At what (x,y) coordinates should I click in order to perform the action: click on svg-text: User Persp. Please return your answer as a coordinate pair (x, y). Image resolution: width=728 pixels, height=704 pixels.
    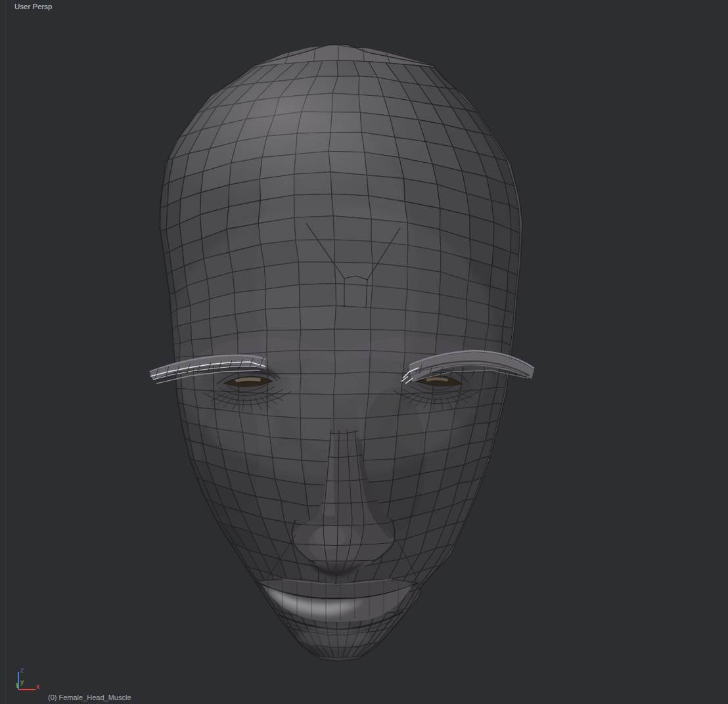
    Looking at the image, I should click on (34, 7).